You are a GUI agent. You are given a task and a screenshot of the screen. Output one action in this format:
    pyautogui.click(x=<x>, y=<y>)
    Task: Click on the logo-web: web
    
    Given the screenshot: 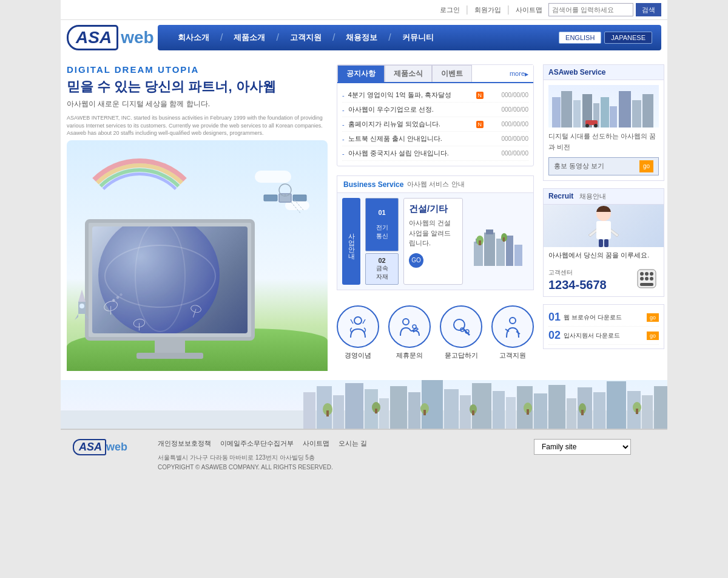 What is the action you would take?
    pyautogui.click(x=137, y=38)
    